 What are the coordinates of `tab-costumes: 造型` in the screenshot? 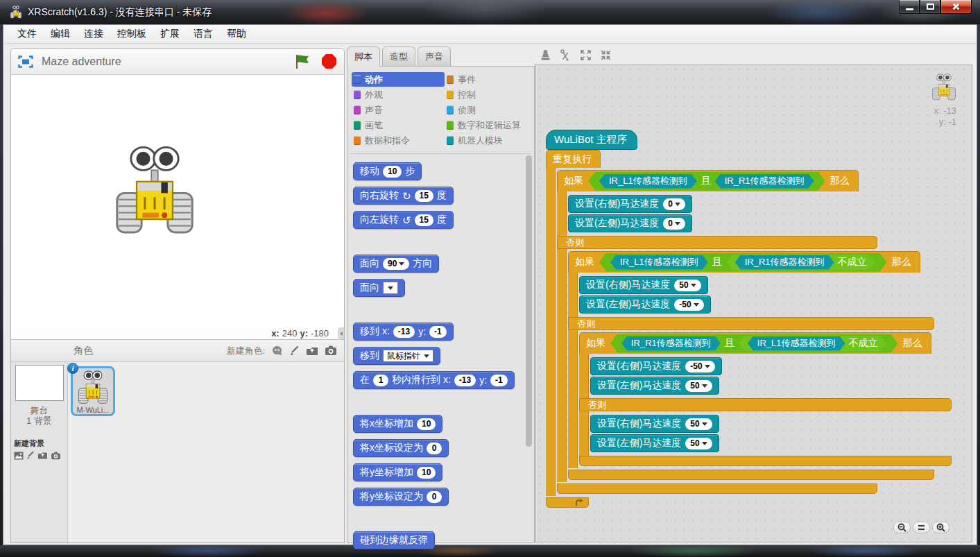 It's located at (399, 56).